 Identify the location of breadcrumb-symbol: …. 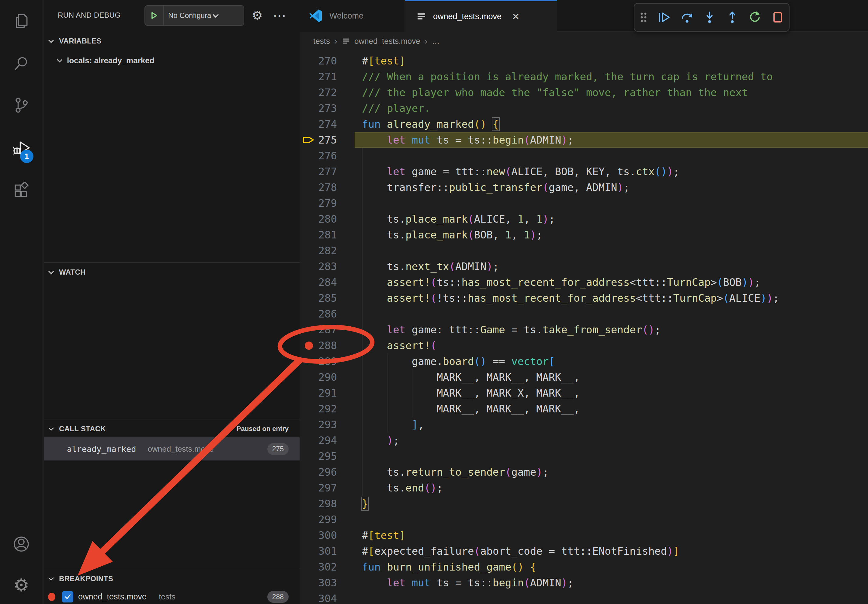
(436, 41).